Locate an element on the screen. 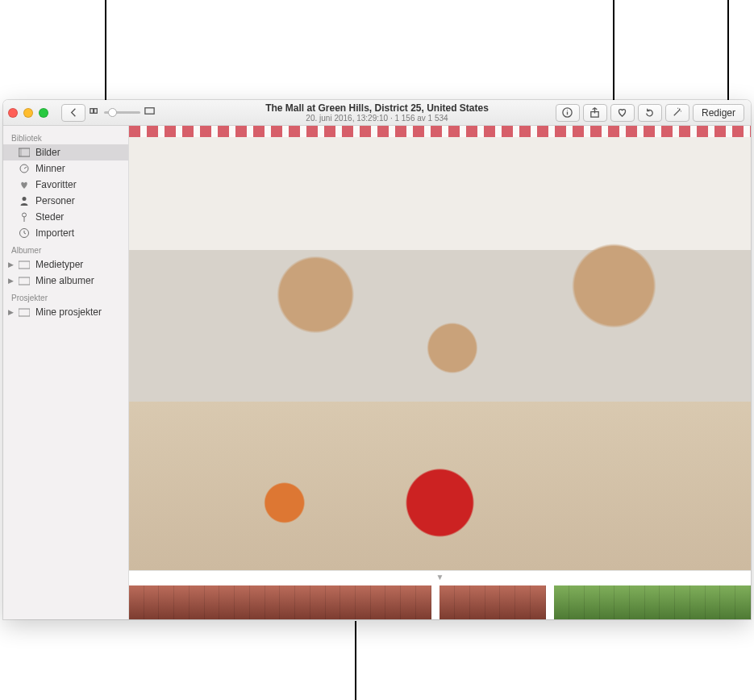  edit-button: Rediger is located at coordinates (719, 113).